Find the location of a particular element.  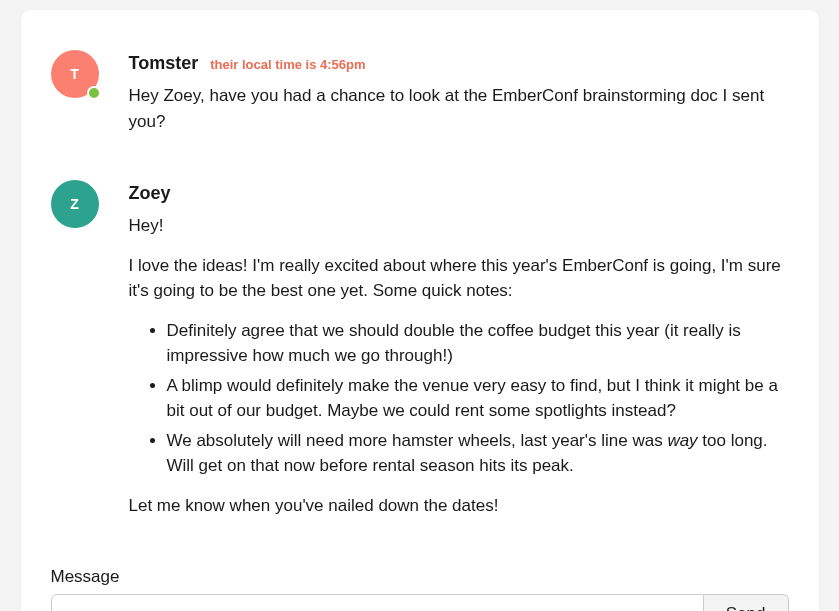

list-item: Definitely agree that we should double t… is located at coordinates (478, 344).